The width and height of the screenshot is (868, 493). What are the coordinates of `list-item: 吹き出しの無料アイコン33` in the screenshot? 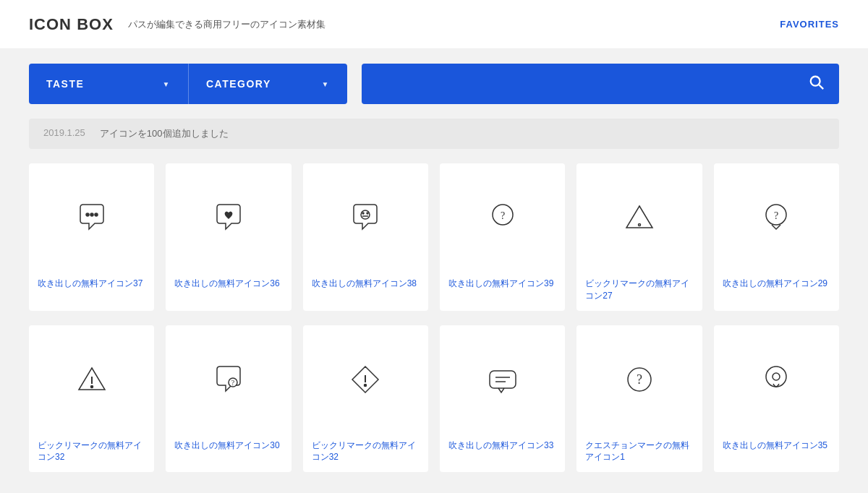 It's located at (502, 399).